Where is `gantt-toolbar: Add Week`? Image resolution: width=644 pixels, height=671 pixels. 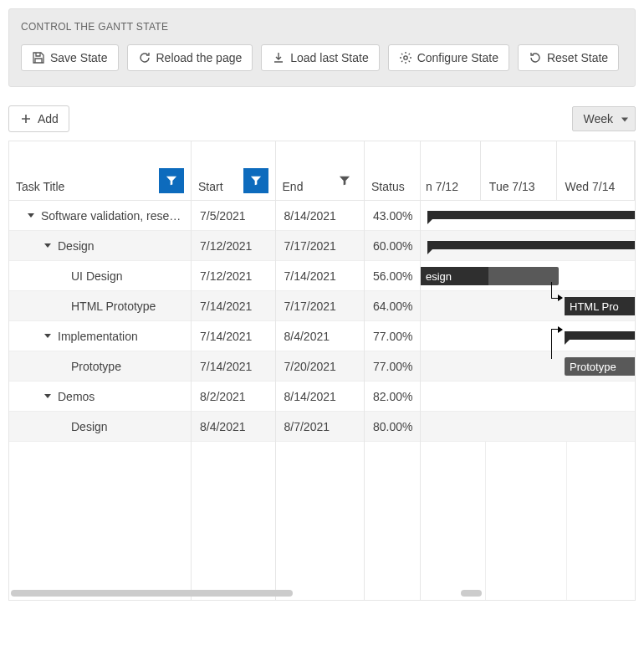 gantt-toolbar: Add Week is located at coordinates (322, 119).